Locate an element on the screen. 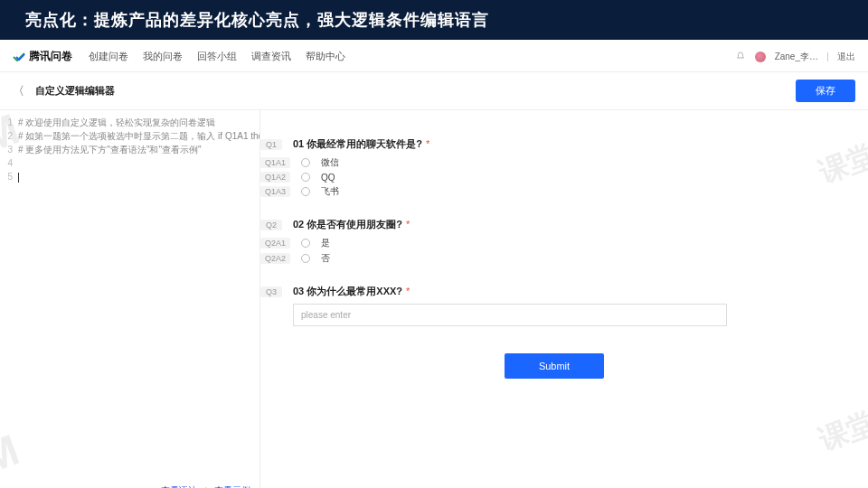 The width and height of the screenshot is (868, 488). bell-icon is located at coordinates (741, 57).